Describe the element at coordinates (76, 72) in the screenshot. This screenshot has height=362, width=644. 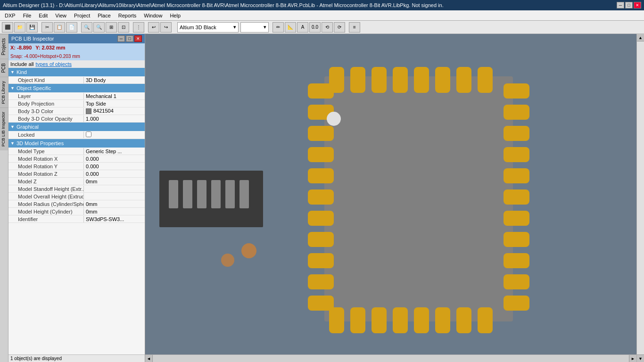
I see `section-kind: ▼ Kind` at that location.